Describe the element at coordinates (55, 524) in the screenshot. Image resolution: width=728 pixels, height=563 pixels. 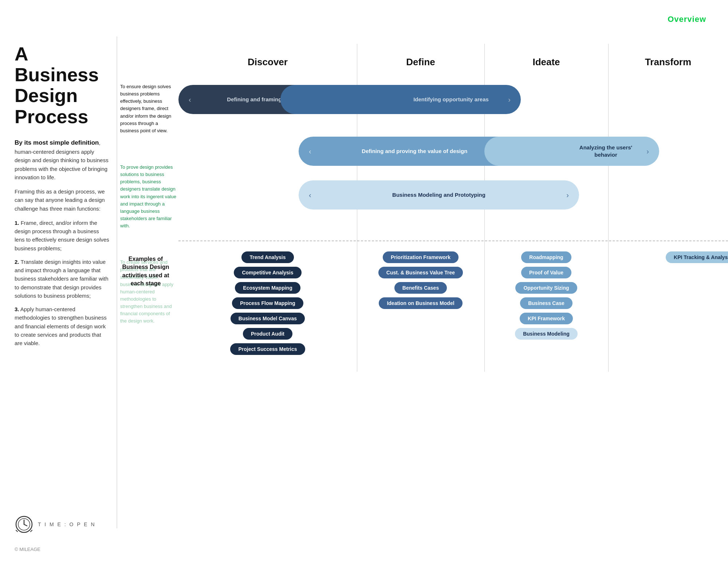
I see `time-badge: T I M E : O P E N` at that location.